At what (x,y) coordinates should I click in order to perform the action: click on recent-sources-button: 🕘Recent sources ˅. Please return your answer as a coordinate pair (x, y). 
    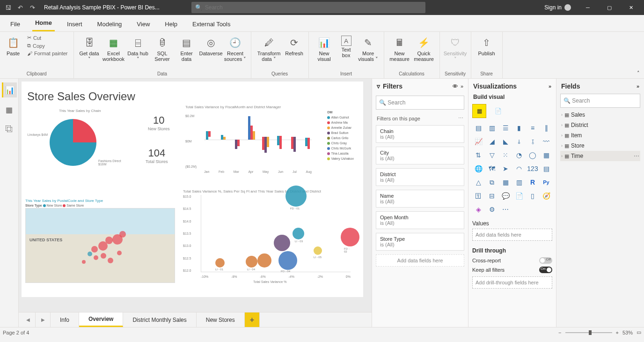
    Looking at the image, I should click on (235, 48).